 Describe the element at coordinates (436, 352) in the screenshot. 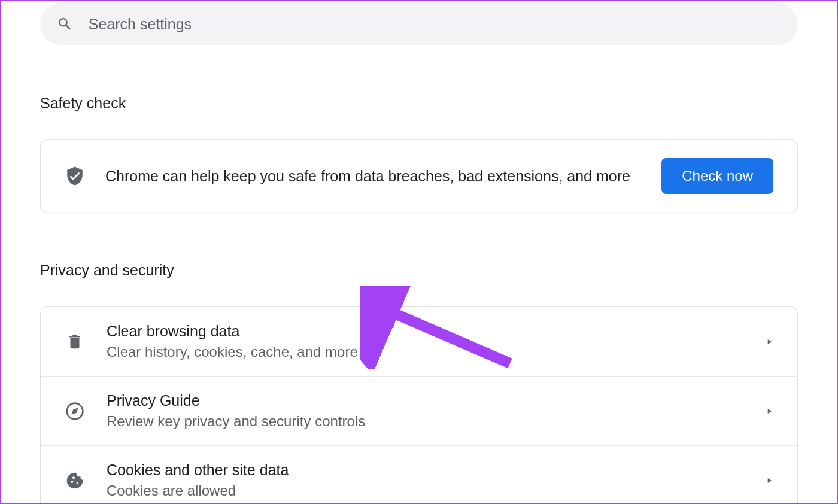

I see `row-subtitle: Clear history, cookies, cache, and more` at that location.